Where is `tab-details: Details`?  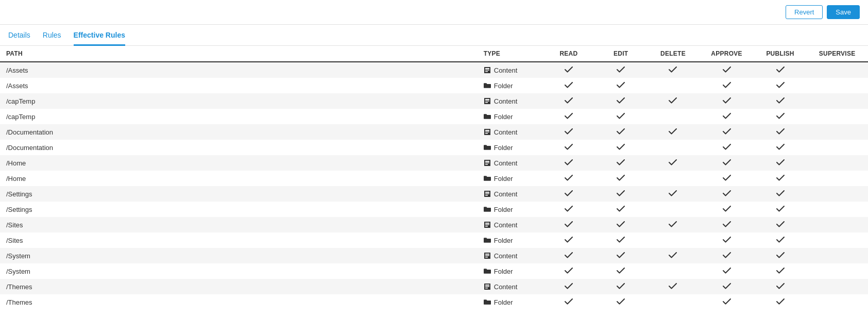 tab-details: Details is located at coordinates (20, 35).